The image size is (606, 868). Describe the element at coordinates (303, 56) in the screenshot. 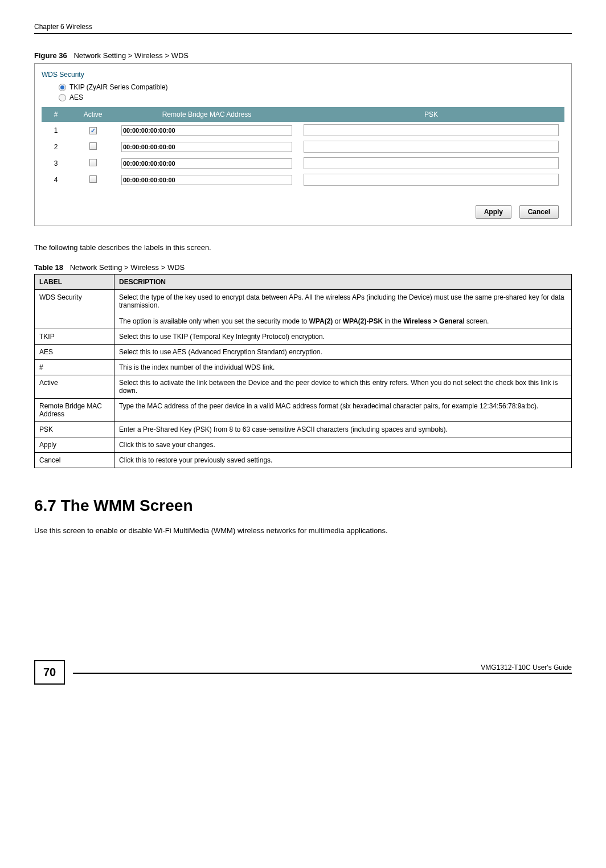

I see `figure-caption: Figure 36 Network Setting > Wireless > W…` at that location.